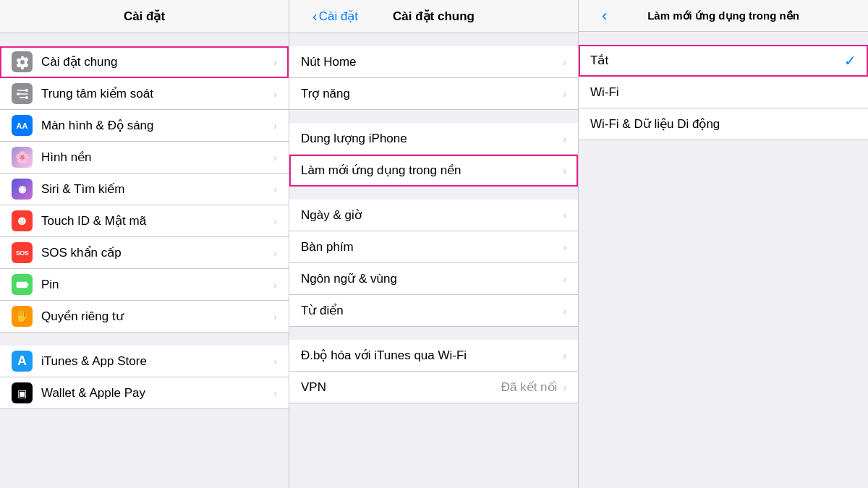 This screenshot has width=868, height=488. What do you see at coordinates (434, 388) in the screenshot?
I see `list-item-vpn: VPN Đã kết nối ›` at bounding box center [434, 388].